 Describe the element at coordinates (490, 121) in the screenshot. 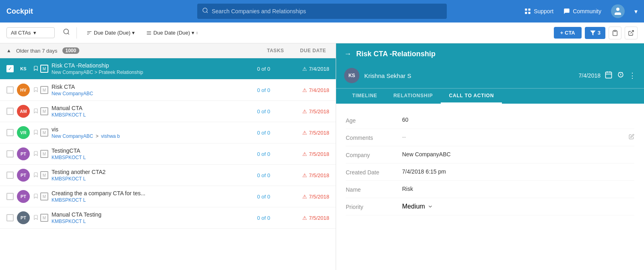

I see `detail-field-row: Age 60` at that location.